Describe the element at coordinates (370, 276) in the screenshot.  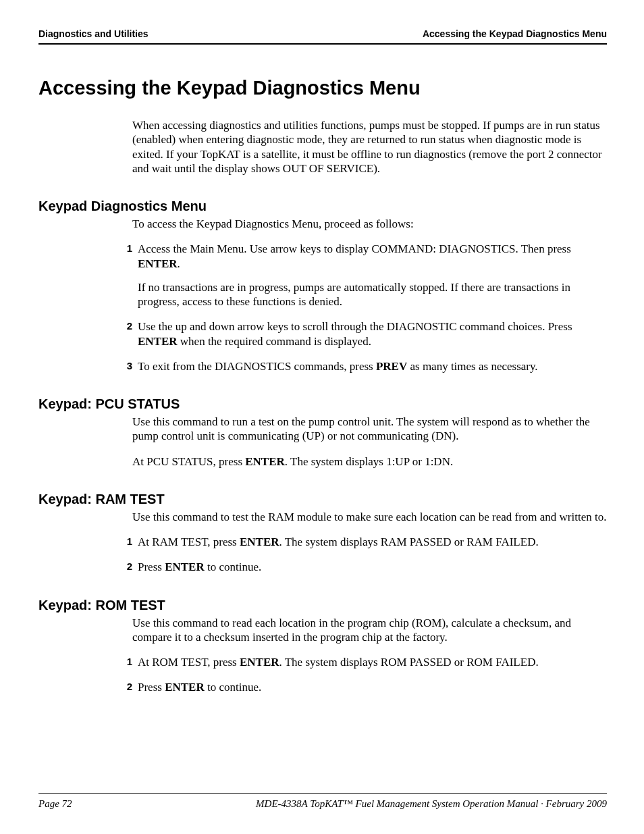
I see `list-item: 1 Access the Main Menu. Use arrow keys t…` at that location.